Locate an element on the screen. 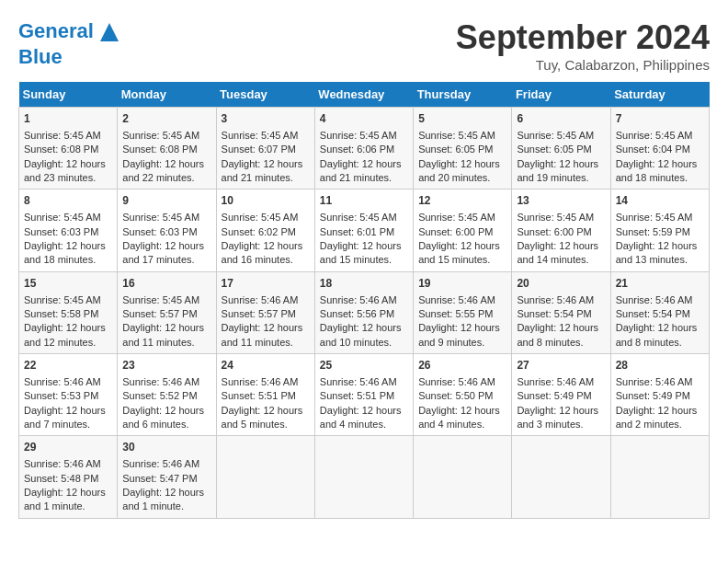  calendar-cell: 28Sunrise: 5:46 AMSunset: 5:49 PMDayligh… is located at coordinates (660, 396).